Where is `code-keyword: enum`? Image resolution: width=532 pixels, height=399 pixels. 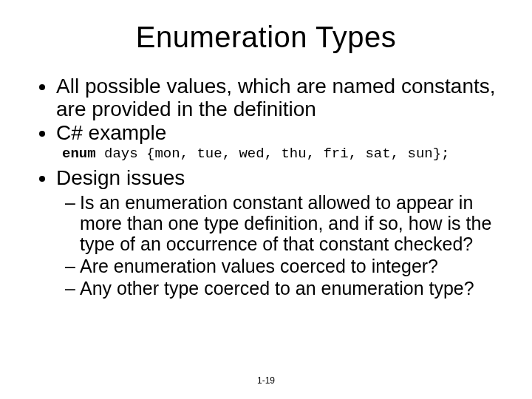
code-keyword: enum is located at coordinates (79, 154).